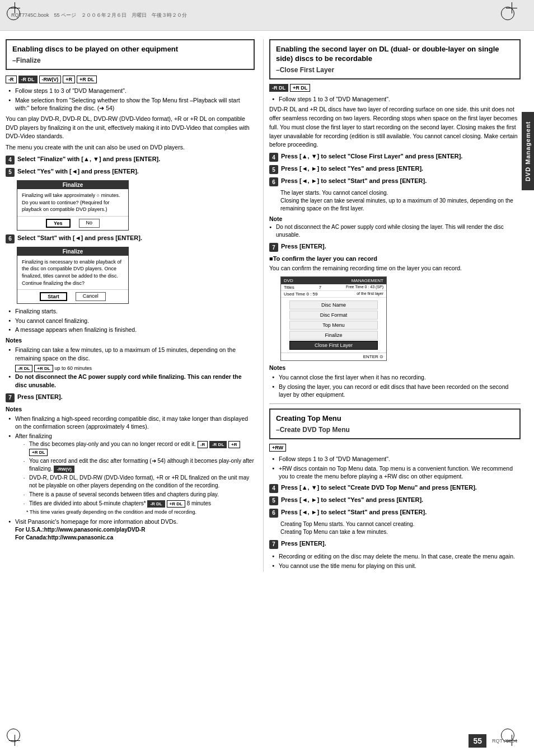 Image resolution: width=534 pixels, height=756 pixels. Describe the element at coordinates (130, 172) in the screenshot. I see `step5-finalize: 5 Select "Yes" with [◄] and press [ENTER…` at that location.